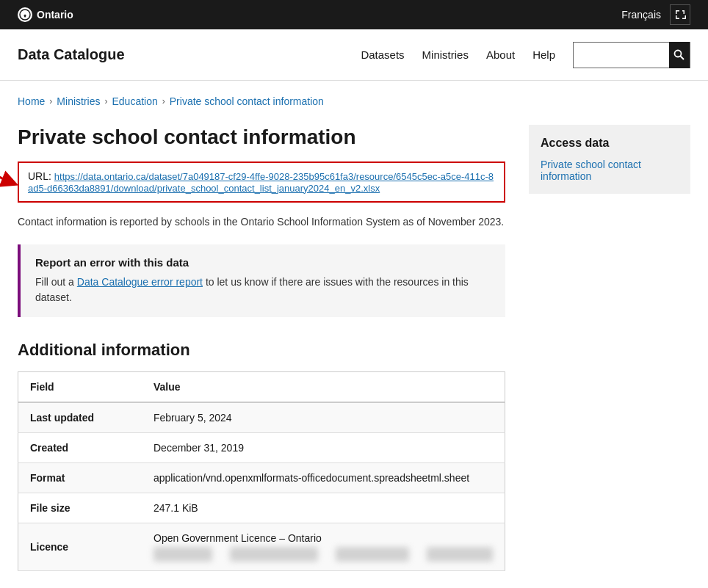 The width and height of the screenshot is (708, 588). I want to click on breadcrumb-sep-1: ›, so click(51, 101).